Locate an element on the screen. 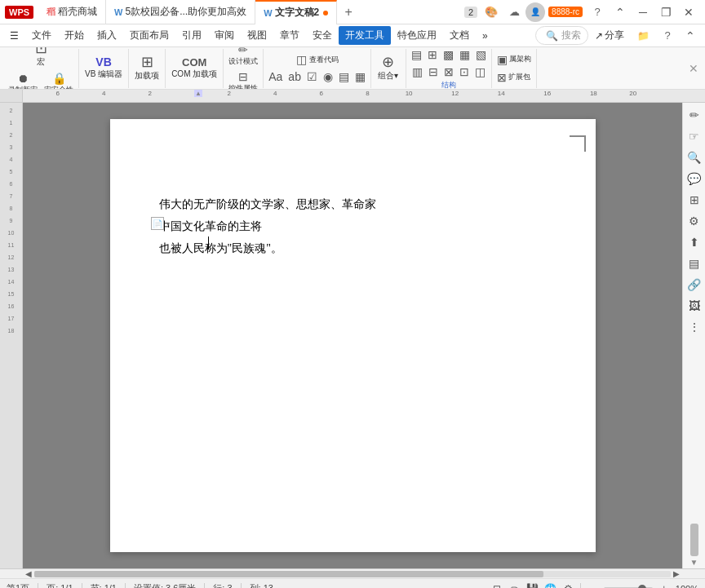  sidebar-comment-icon: 💬 is located at coordinates (694, 179).